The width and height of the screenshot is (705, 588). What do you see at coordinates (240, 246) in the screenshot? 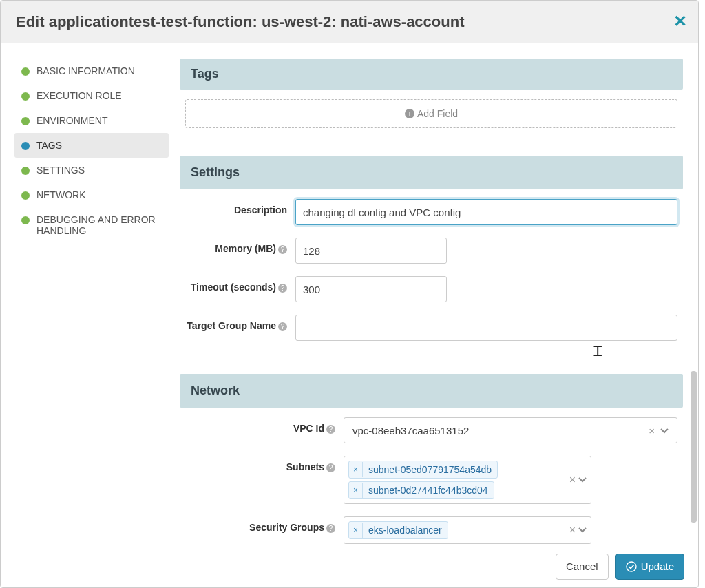
I see `memory-label: Memory (MB)?` at bounding box center [240, 246].